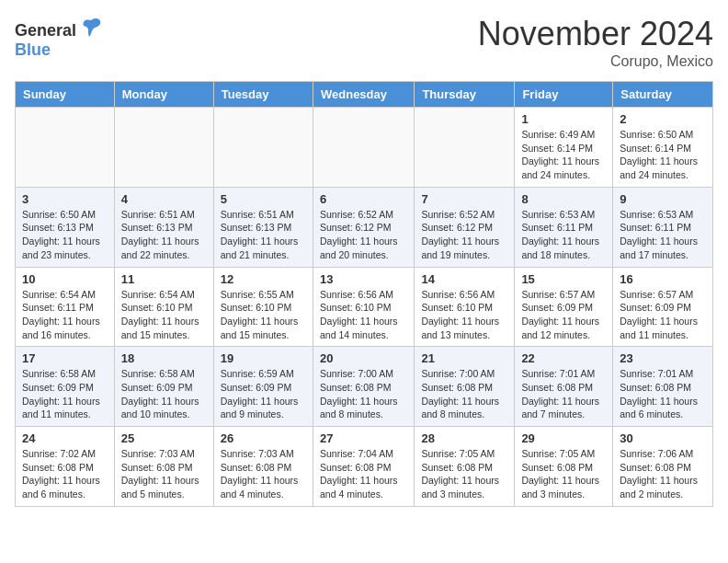  I want to click on weekday-header: Tuesday, so click(263, 95).